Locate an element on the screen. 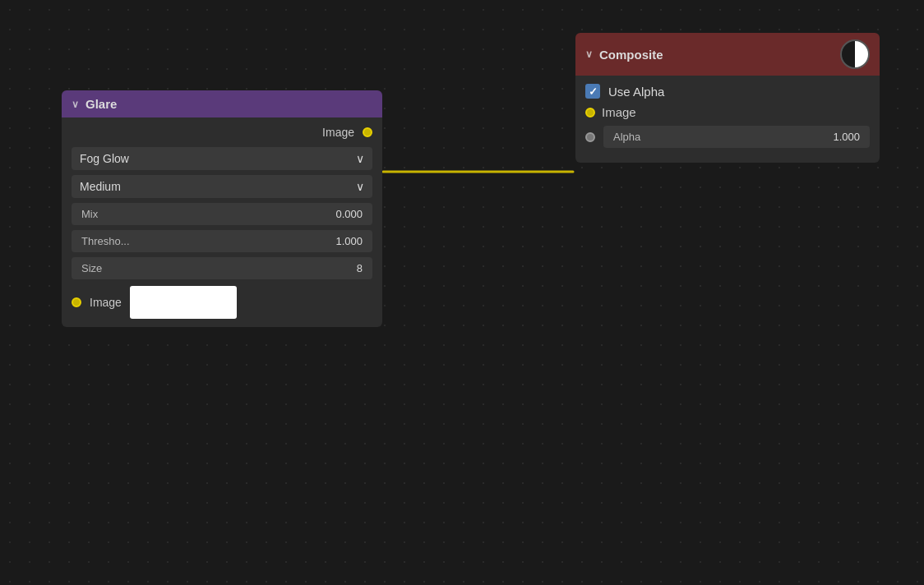  glare-image-input-socket is located at coordinates (76, 302).